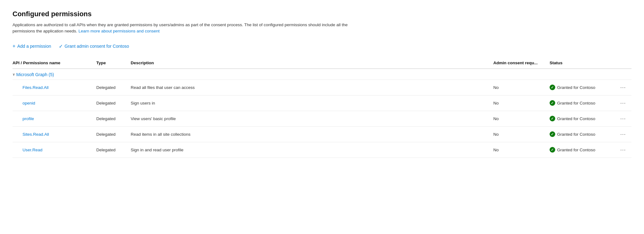 The height and width of the screenshot is (234, 644). I want to click on permission-name-cell: User.Read, so click(53, 150).